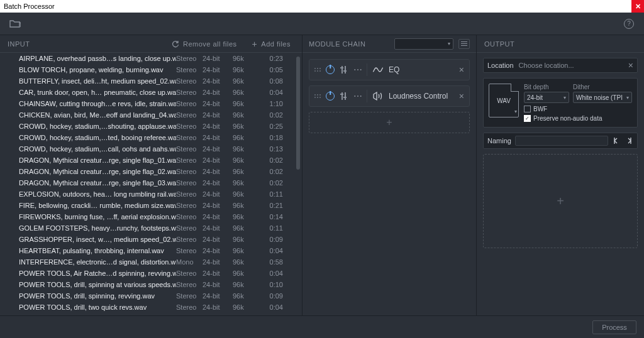  Describe the element at coordinates (560, 141) in the screenshot. I see `output-naming-row: Naming` at that location.